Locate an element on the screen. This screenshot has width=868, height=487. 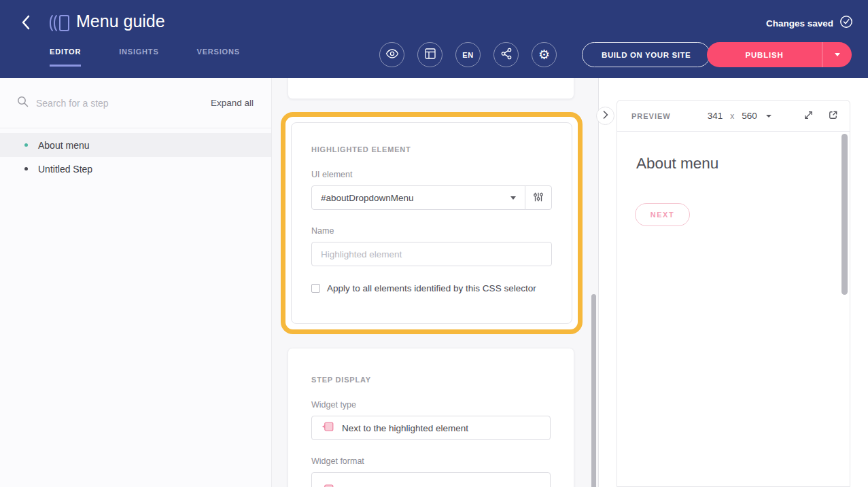
section-title: STEP DISPLAY is located at coordinates (431, 380).